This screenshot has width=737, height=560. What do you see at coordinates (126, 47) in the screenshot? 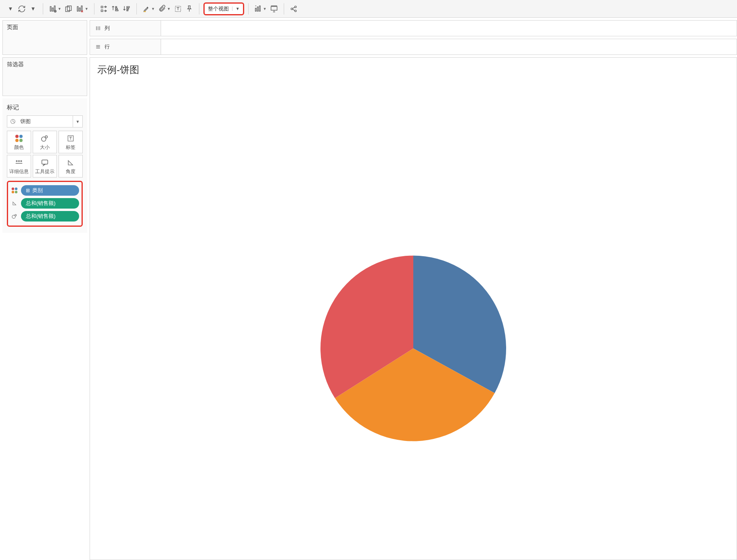
I see `rows-shelf-label: 行` at bounding box center [126, 47].